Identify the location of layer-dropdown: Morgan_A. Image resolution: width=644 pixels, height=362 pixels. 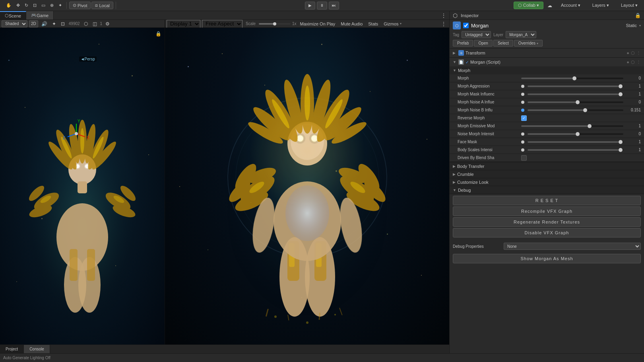
(521, 35).